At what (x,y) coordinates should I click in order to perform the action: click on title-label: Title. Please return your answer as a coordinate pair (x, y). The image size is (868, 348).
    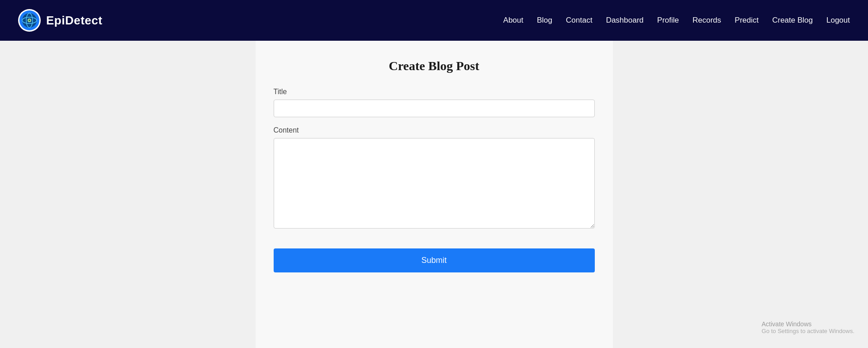
    Looking at the image, I should click on (434, 92).